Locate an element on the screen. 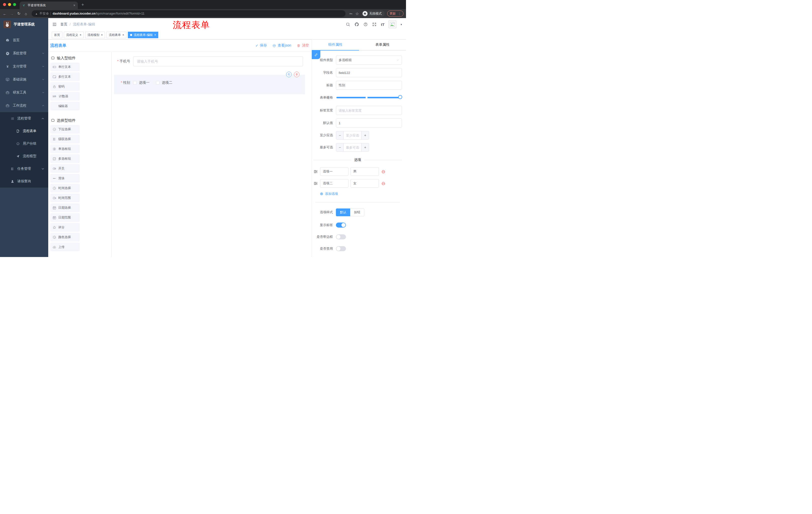  palette-item-dropdown: 下拉选择 is located at coordinates (65, 129).